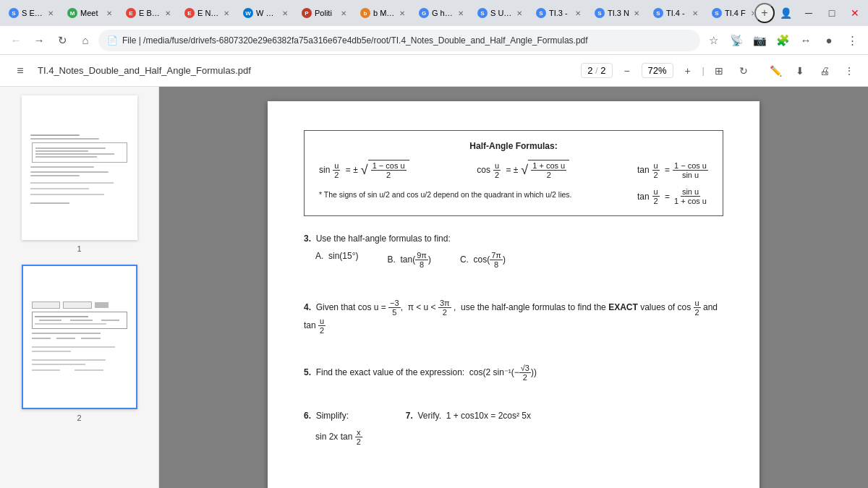  Describe the element at coordinates (514, 317) in the screenshot. I see `problem-4-header: 4. Given that cos u = −35, π < u < 3π2 ,…` at that location.